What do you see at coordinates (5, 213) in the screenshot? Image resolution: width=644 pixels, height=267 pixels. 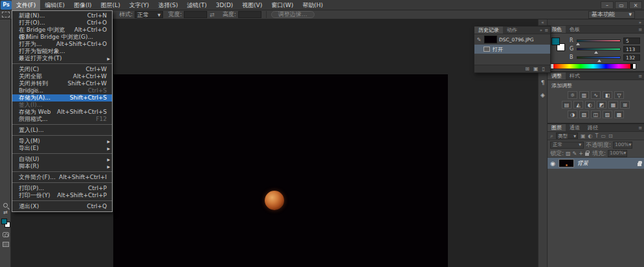 I see `swap-colors-icon: ⇄` at bounding box center [5, 213].